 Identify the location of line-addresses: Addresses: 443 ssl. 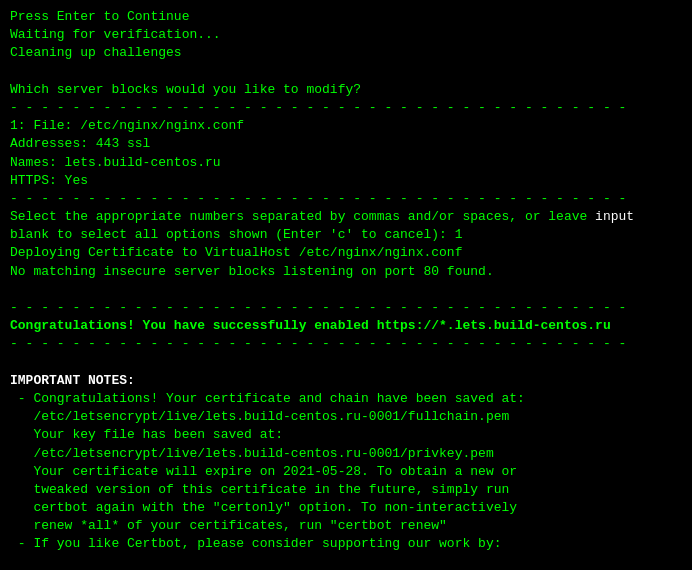
(346, 144).